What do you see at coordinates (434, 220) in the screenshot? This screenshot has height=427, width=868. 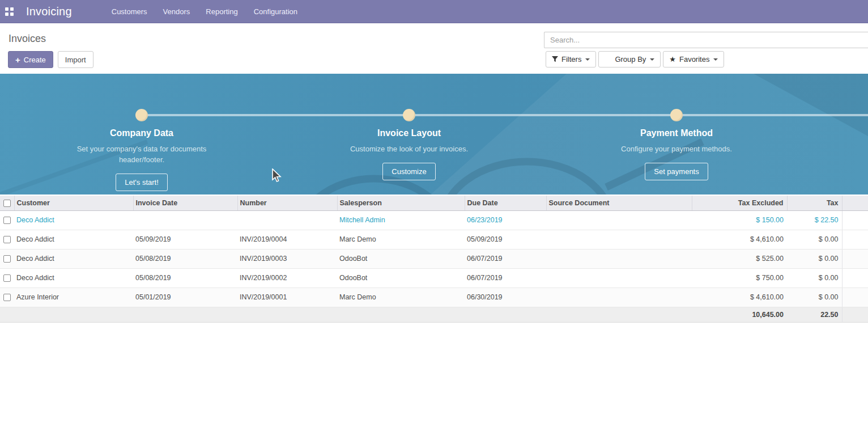 I see `table-row: Deco Addict Mitchell Admin 06/23/2019 $ …` at bounding box center [434, 220].